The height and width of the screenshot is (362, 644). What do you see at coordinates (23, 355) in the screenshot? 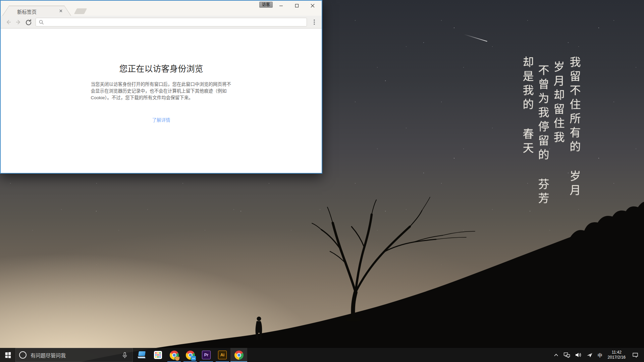
I see `cortana-icon` at bounding box center [23, 355].